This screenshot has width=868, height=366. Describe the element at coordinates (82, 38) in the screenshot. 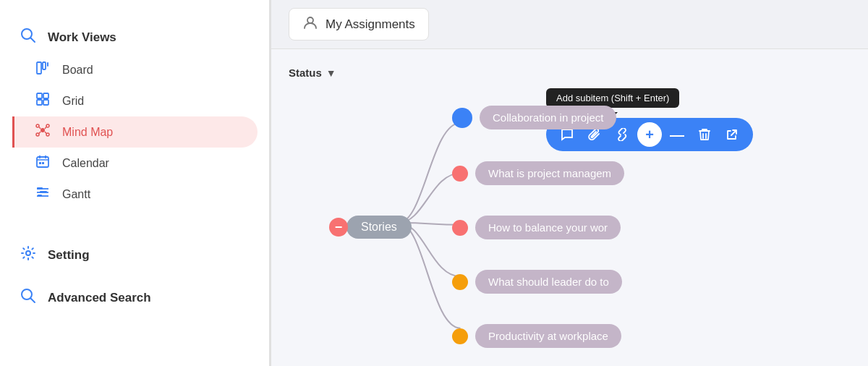

I see `work-views-label: Work Views` at that location.